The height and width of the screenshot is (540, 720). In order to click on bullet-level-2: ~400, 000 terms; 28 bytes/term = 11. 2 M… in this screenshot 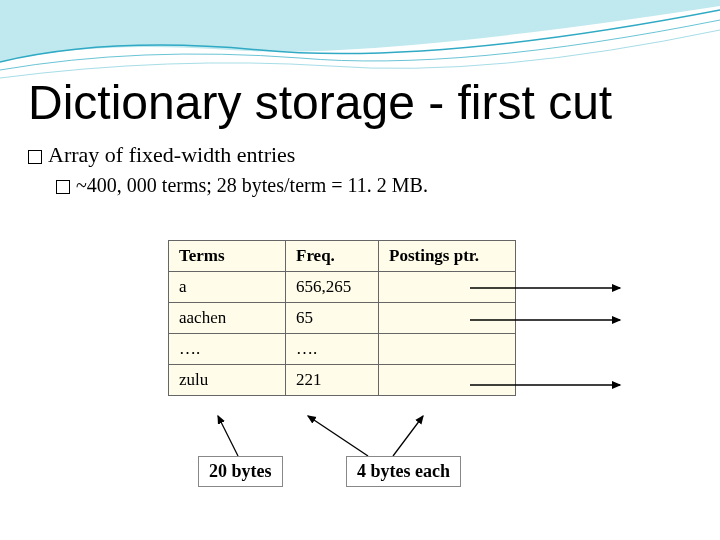, I will do `click(374, 186)`.